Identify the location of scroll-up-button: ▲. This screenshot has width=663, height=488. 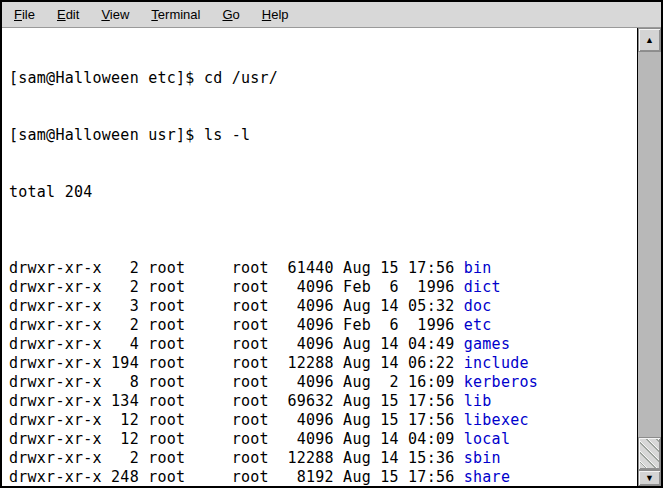
(650, 40).